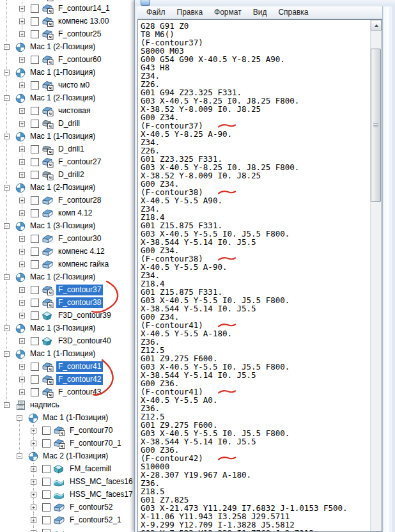  What do you see at coordinates (190, 13) in the screenshot?
I see `menu-item: Правка` at bounding box center [190, 13].